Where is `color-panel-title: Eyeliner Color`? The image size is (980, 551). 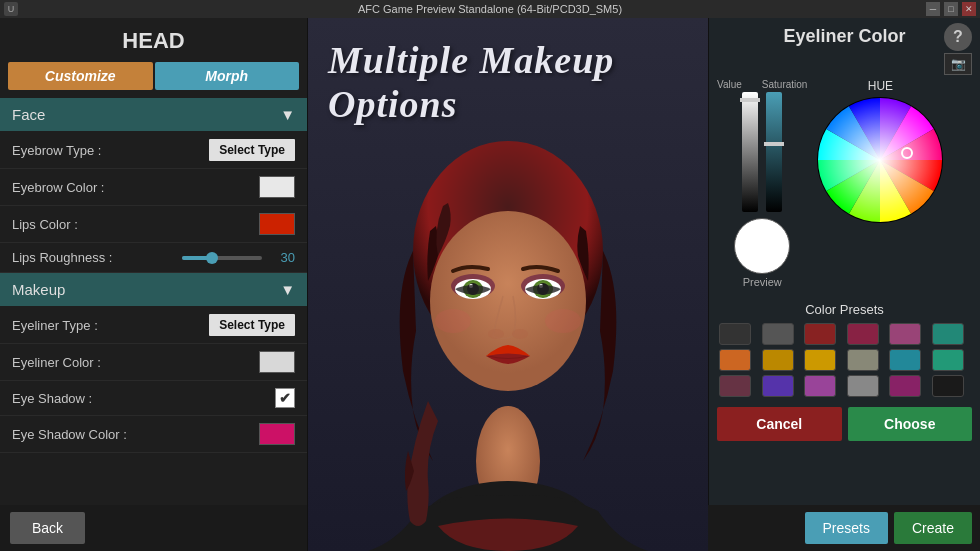 color-panel-title: Eyeliner Color is located at coordinates (844, 36).